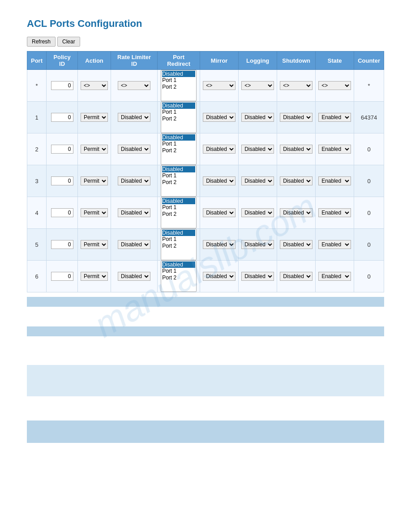 The width and height of the screenshot is (411, 532). What do you see at coordinates (94, 276) in the screenshot?
I see `action-select-6: PermitDeny` at bounding box center [94, 276].